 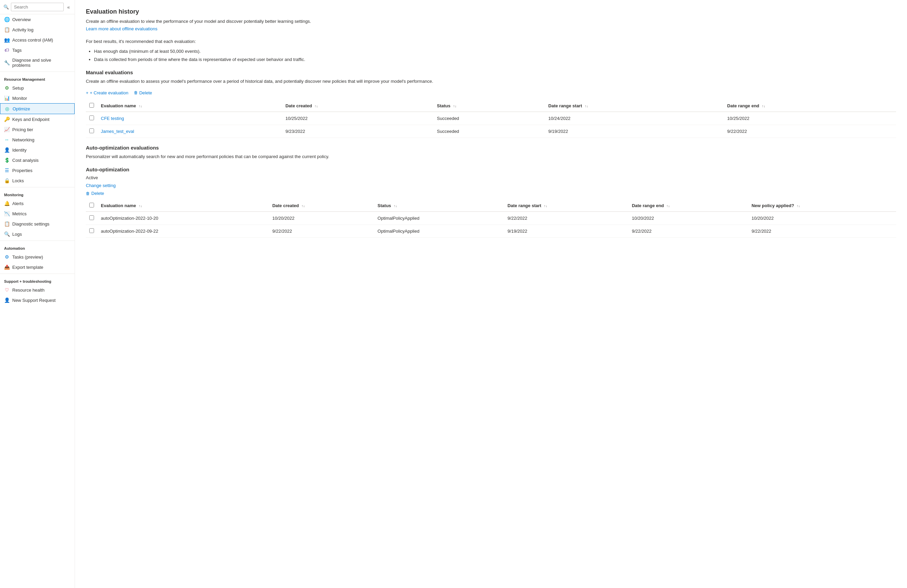 I want to click on delete-auto-button: 🗑 Delete, so click(x=95, y=194).